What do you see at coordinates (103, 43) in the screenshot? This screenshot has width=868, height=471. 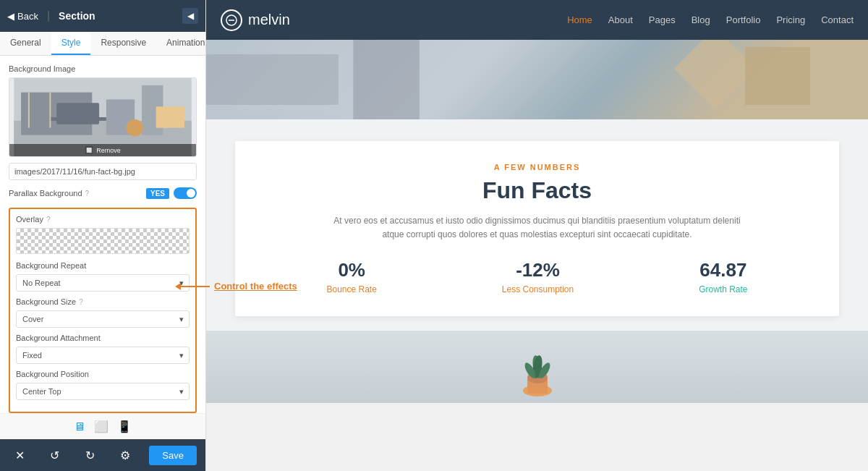 I see `panel-tabs: General Style Responsive Animation` at bounding box center [103, 43].